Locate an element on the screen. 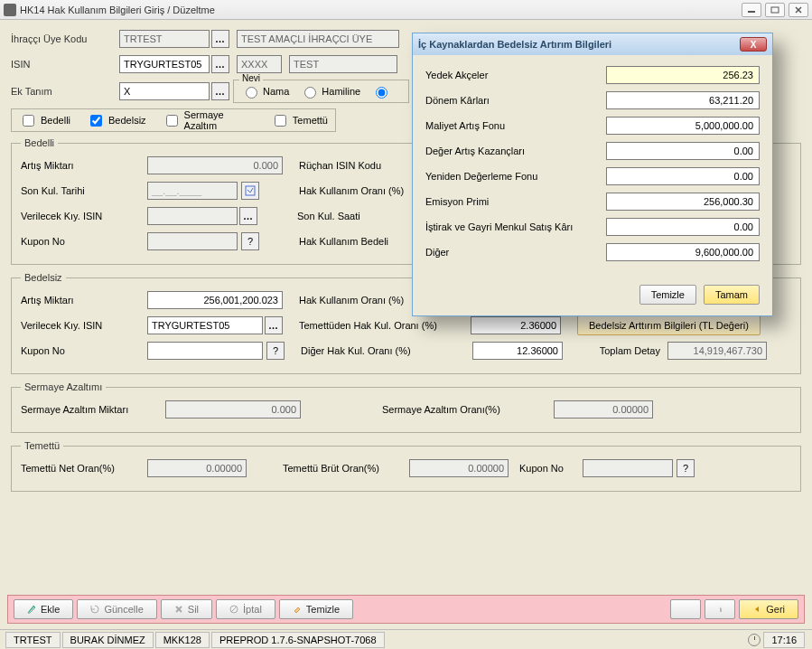 Image resolution: width=812 pixels, height=649 pixels. bedelli-artis-input: 0.000 is located at coordinates (215, 165).